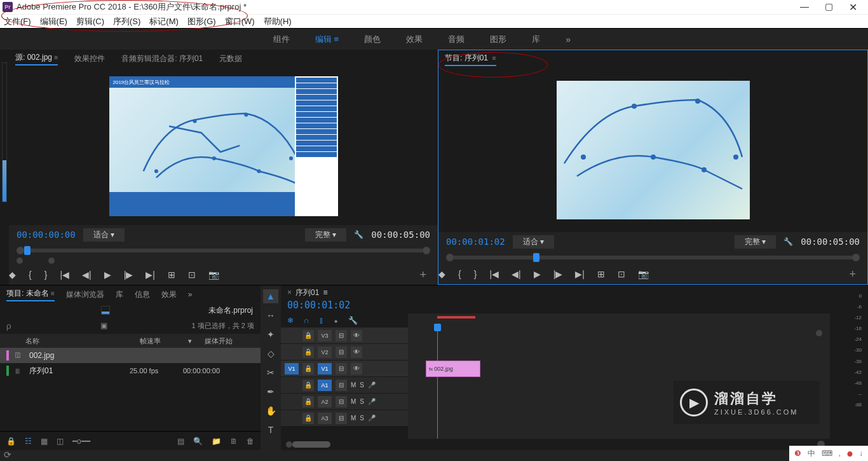 This screenshot has height=461, width=868. I want to click on step-fwd-icon: |▶, so click(128, 275).